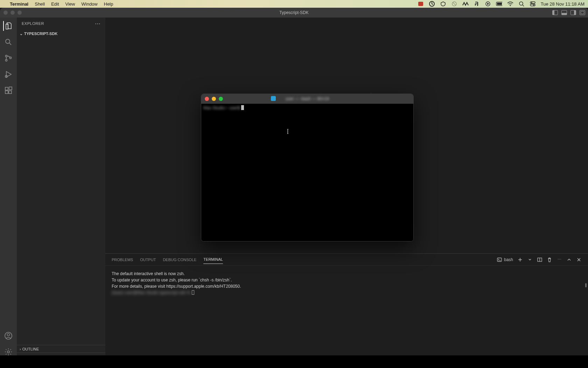 Image resolution: width=588 pixels, height=368 pixels. What do you see at coordinates (505, 260) in the screenshot?
I see `terminal-shell-selector: bash` at bounding box center [505, 260].